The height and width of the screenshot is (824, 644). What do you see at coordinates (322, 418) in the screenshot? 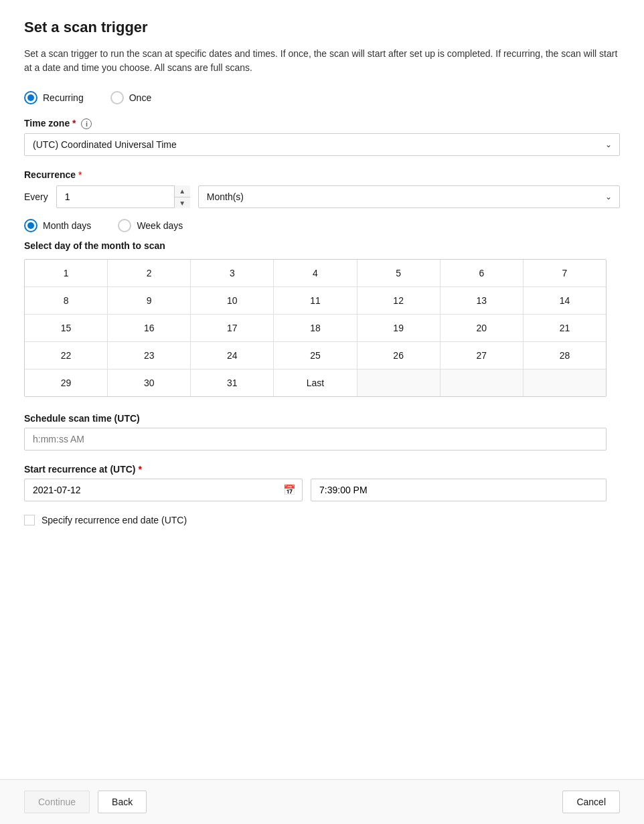
I see `schedule-time-label: Schedule scan time (UTC)` at bounding box center [322, 418].